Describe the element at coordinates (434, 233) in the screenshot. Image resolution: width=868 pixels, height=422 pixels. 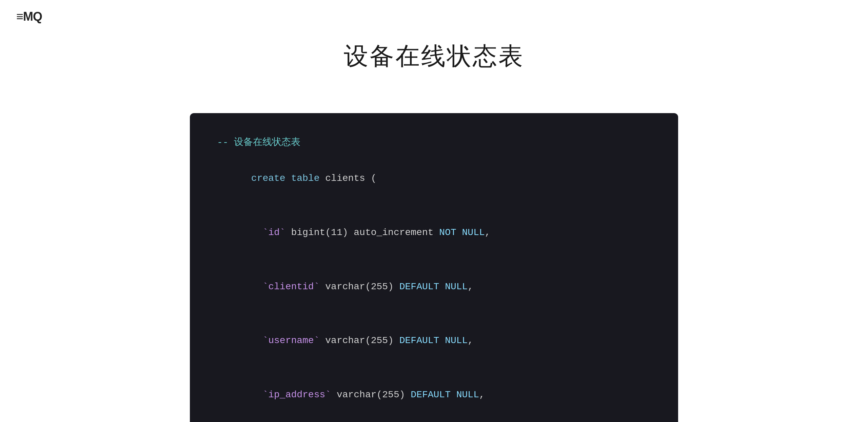
I see `code-line-id: `id` bigint(11) auto_increment NOT NULL,` at that location.